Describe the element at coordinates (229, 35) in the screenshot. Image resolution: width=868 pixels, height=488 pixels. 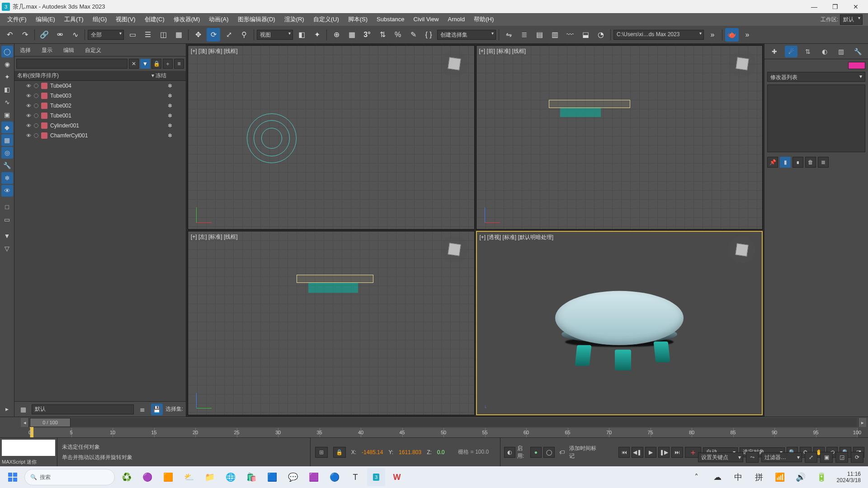
I see `scale-button: ⤢` at that location.